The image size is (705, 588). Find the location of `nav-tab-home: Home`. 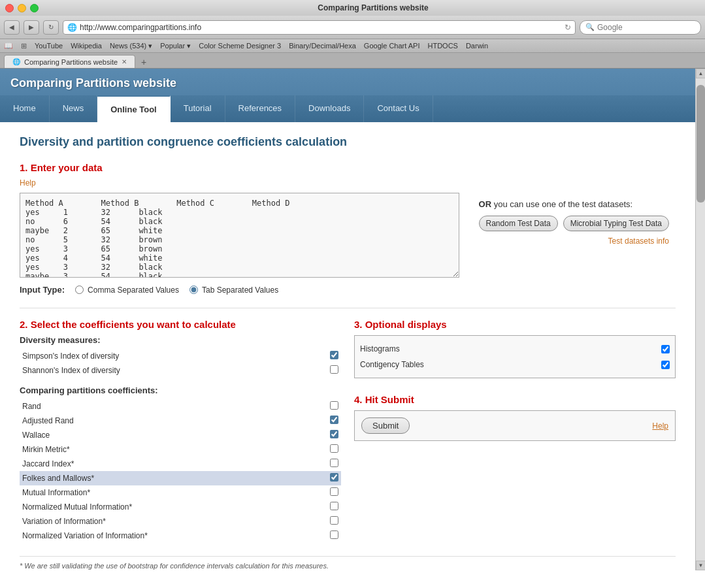

nav-tab-home: Home is located at coordinates (25, 108).